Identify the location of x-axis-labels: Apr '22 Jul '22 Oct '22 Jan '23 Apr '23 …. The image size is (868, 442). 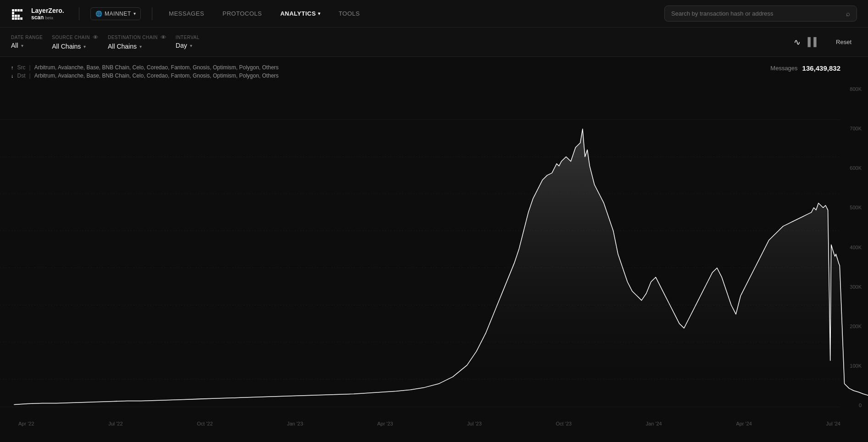
(429, 424).